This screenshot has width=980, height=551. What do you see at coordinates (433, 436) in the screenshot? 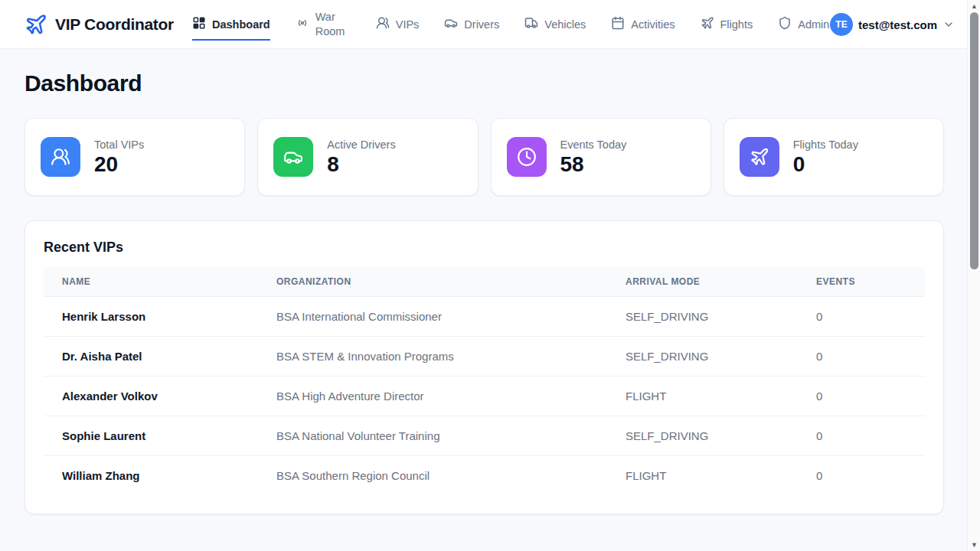
I see `vip-organization: BSA National Volunteer Training` at bounding box center [433, 436].